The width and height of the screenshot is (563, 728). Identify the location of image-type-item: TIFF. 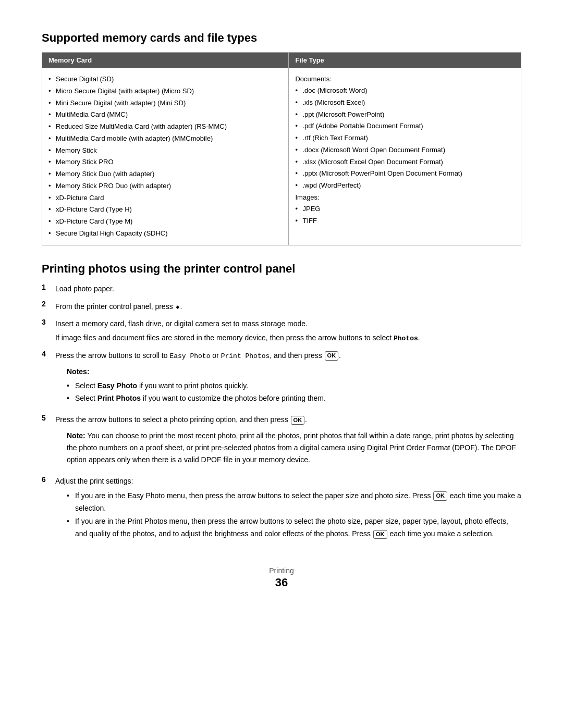
(405, 221).